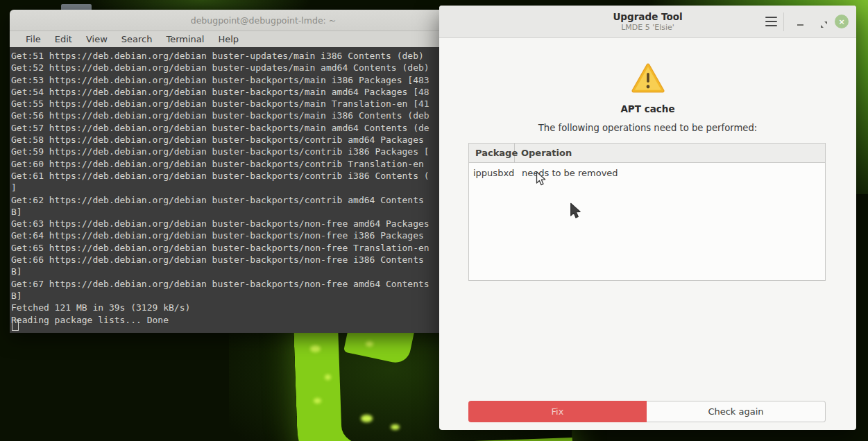  I want to click on restore-button, so click(824, 22).